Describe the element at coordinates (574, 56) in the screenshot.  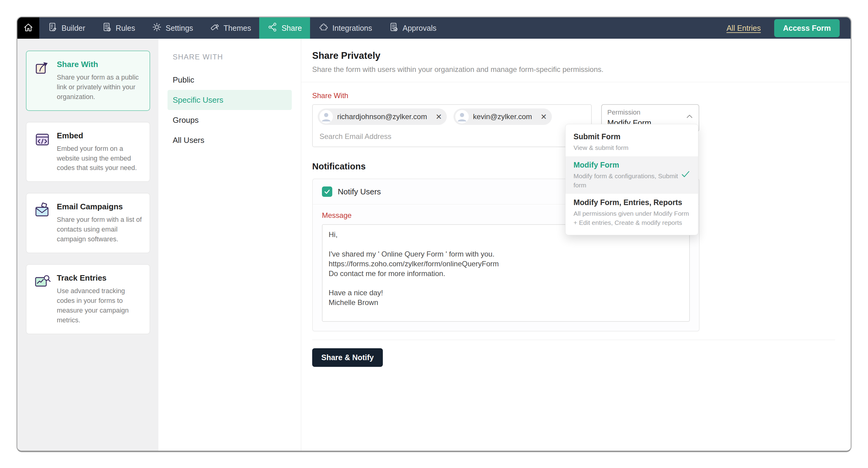
I see `page-title: Share Privately` at that location.